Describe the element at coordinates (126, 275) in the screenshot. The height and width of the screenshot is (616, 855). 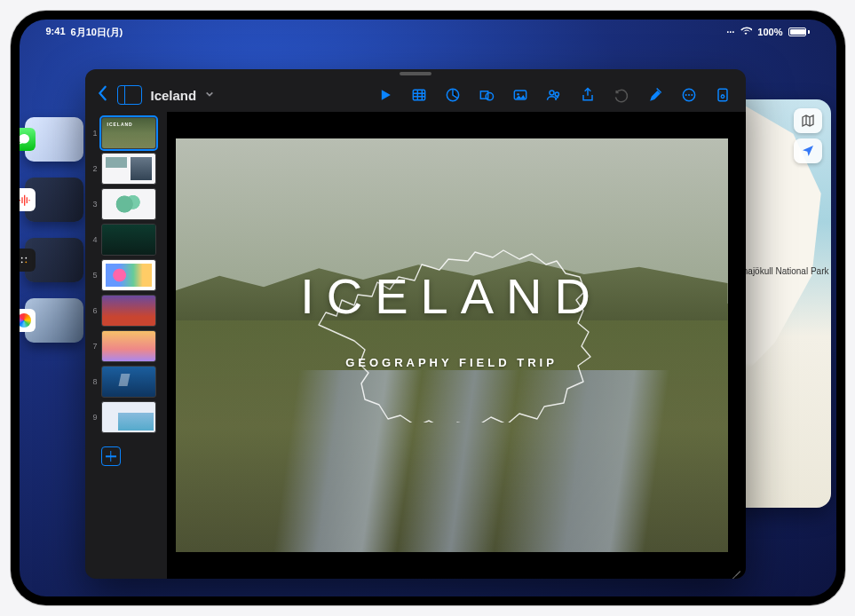
I see `slide-navigator: 1 2 3 4 5 6 7 8 9` at that location.